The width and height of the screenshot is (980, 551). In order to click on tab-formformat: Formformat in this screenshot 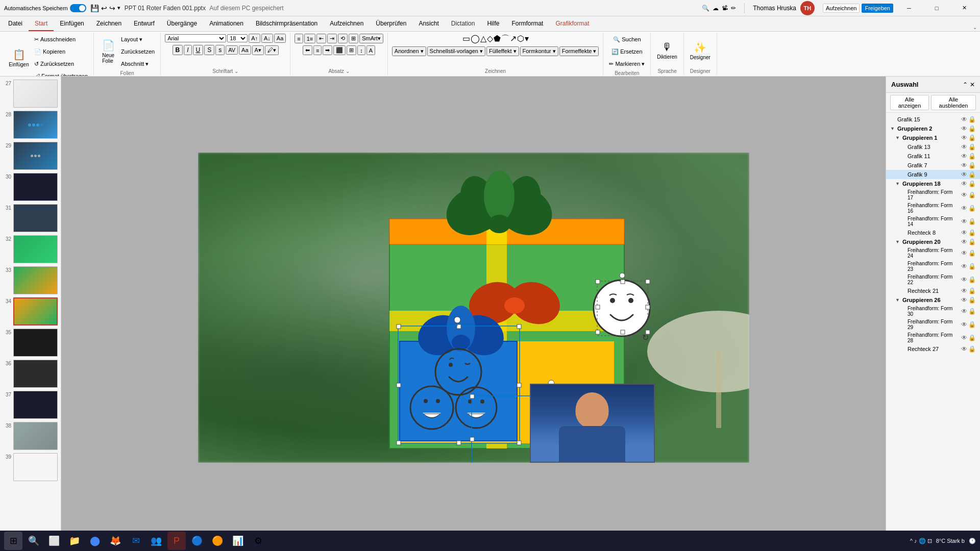, I will do `click(527, 24)`.